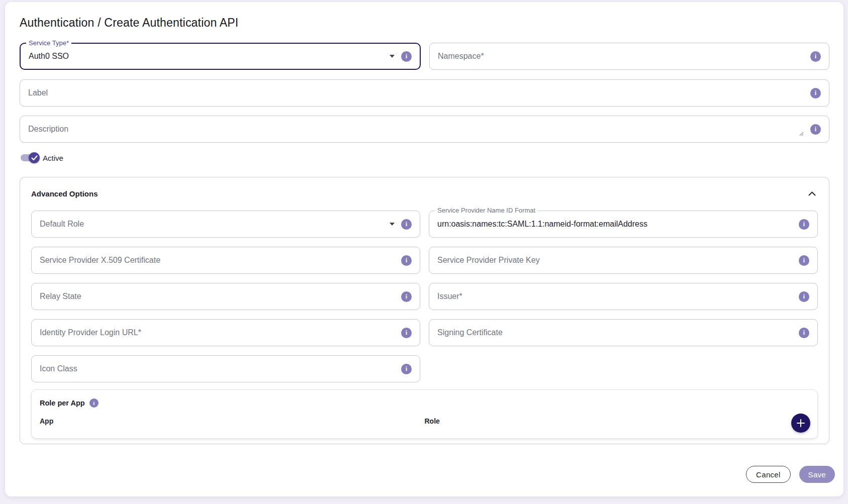 The image size is (848, 504). What do you see at coordinates (417, 93) in the screenshot?
I see `label-input` at bounding box center [417, 93].